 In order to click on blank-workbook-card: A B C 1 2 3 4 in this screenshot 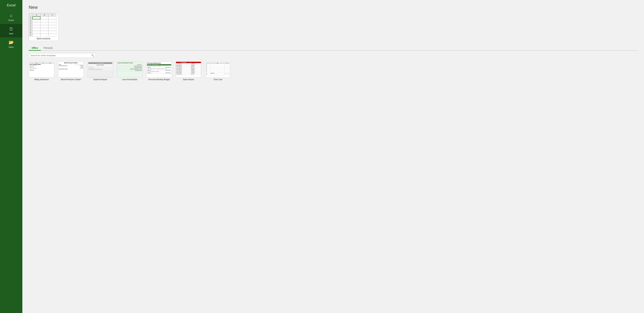, I will do `click(44, 27)`.